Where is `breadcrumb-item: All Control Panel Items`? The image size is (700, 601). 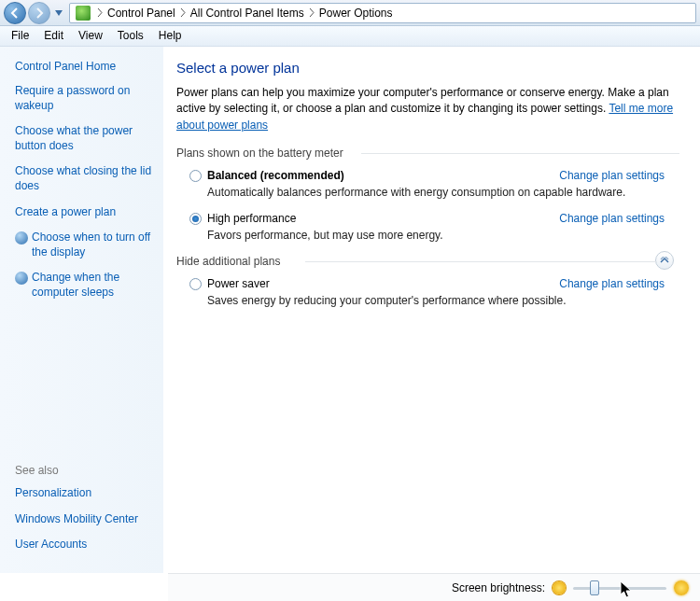 breadcrumb-item: All Control Panel Items is located at coordinates (247, 13).